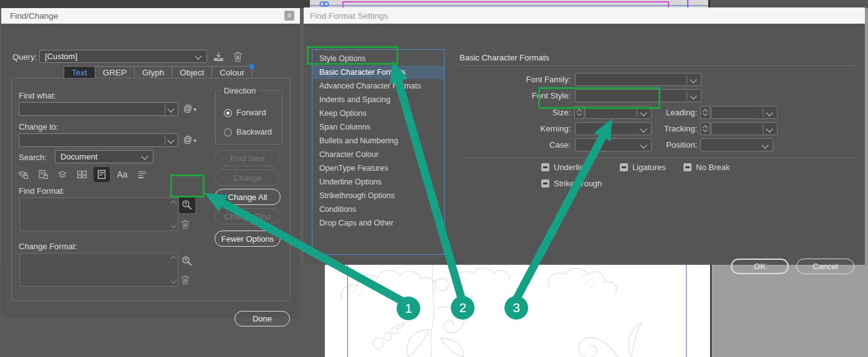 The image size is (868, 357). Describe the element at coordinates (99, 109) in the screenshot. I see `find-what-input` at that location.